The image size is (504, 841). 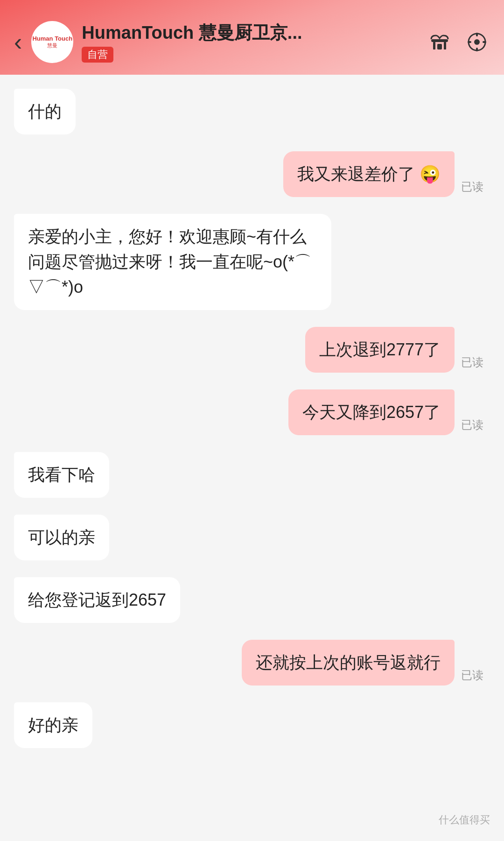 I want to click on shop-name: HumanTouch 慧曼厨卫京..., so click(x=254, y=33).